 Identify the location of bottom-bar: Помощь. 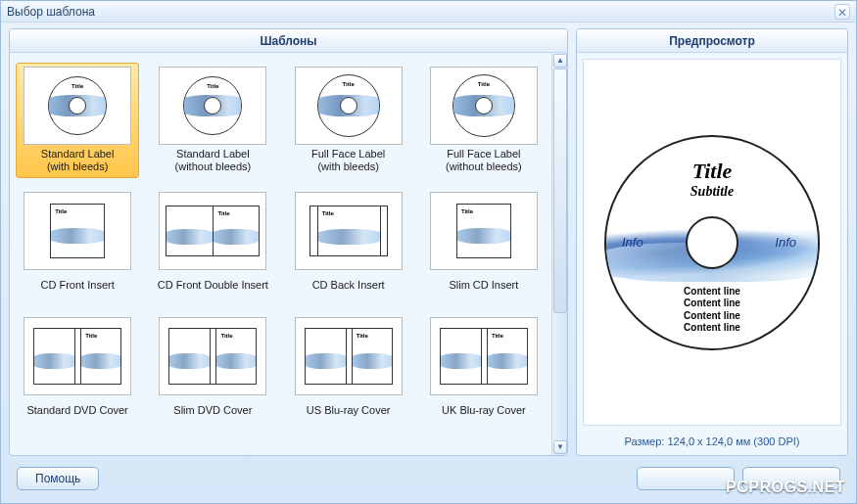
(429, 479).